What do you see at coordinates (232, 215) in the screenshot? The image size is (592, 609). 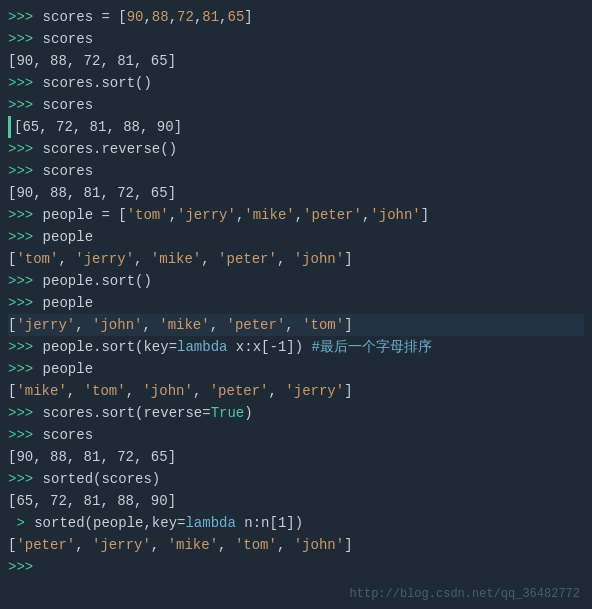 I see `code-10: people = ['tom','jerry','mike','peter','…` at bounding box center [232, 215].